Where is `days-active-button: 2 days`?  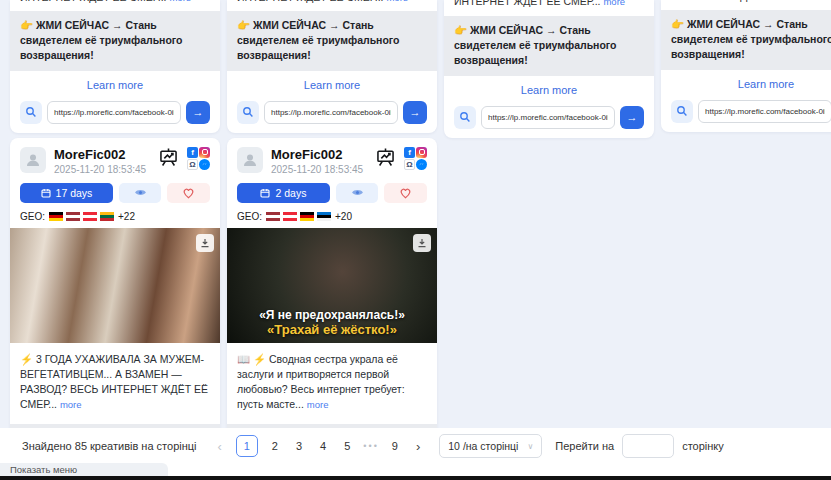
days-active-button: 2 days is located at coordinates (284, 193).